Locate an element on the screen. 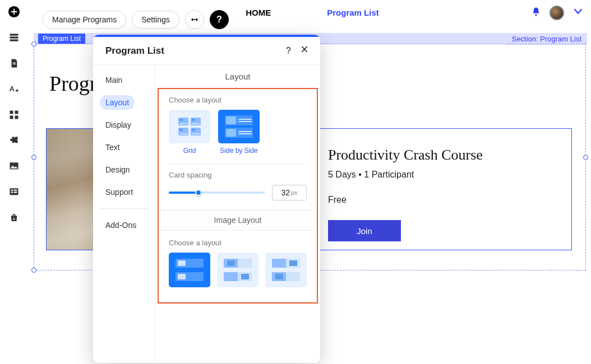  panel-help-icon: ? is located at coordinates (288, 51).